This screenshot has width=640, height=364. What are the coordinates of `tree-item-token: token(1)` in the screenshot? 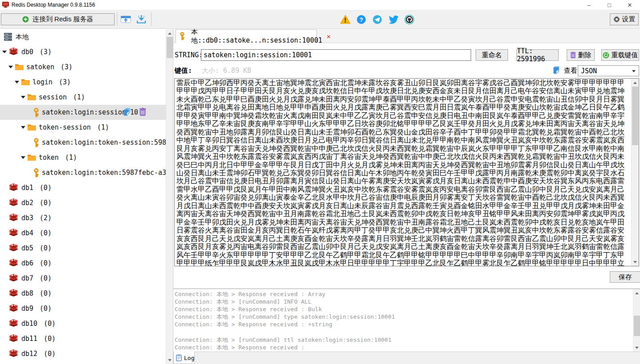 It's located at (83, 158).